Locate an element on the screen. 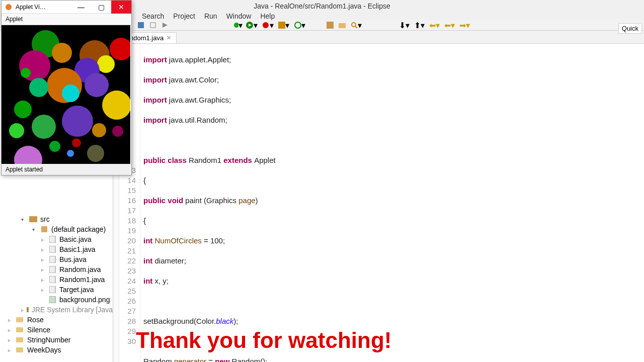 The image size is (644, 362). var-name: generator is located at coordinates (190, 359).